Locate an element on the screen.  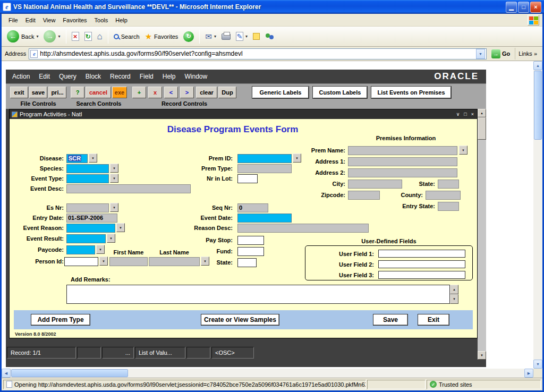
home-button: ⌂ is located at coordinates (100, 37).